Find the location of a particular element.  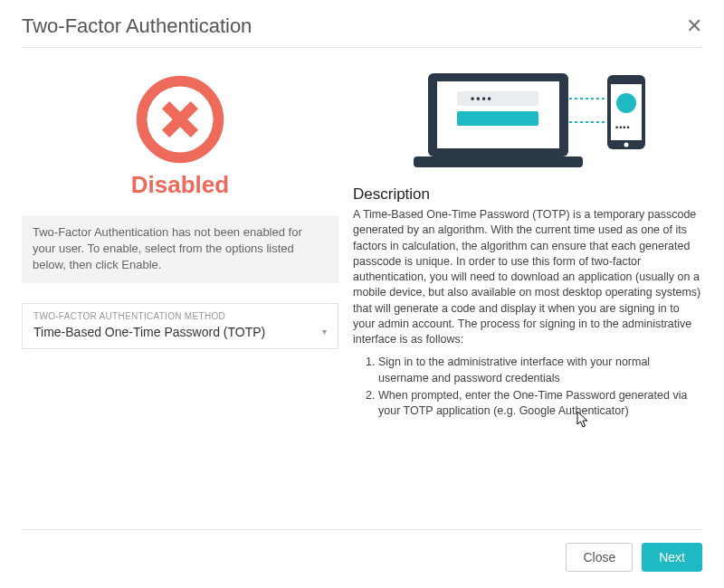

description-text: A Time-Based One-Time Password (TOTP) is… is located at coordinates (528, 277).